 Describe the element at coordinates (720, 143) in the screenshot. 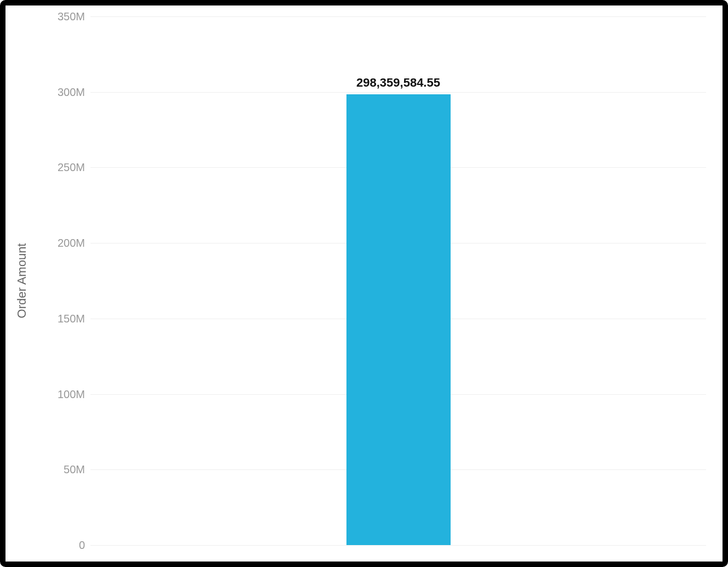

I see `side-handle-top` at that location.